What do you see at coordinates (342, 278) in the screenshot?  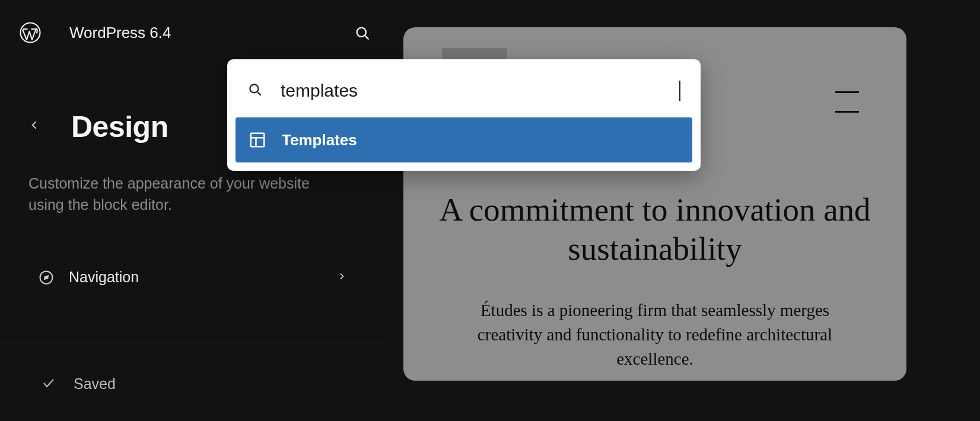 I see `chevron-right-icon` at bounding box center [342, 278].